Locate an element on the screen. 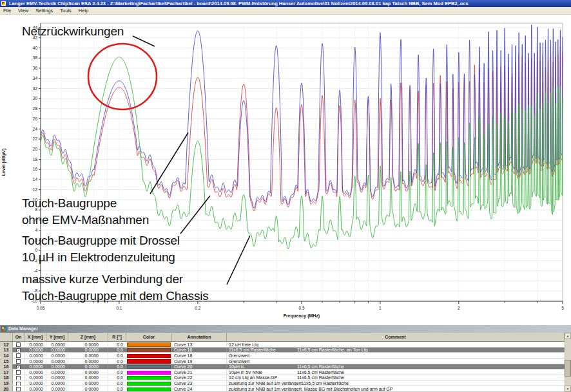 Image resolution: width=571 pixels, height=392 pixels. table-row-18: 180.00000.00000.00000.0Curve 2212 cm Ltg… is located at coordinates (282, 378).